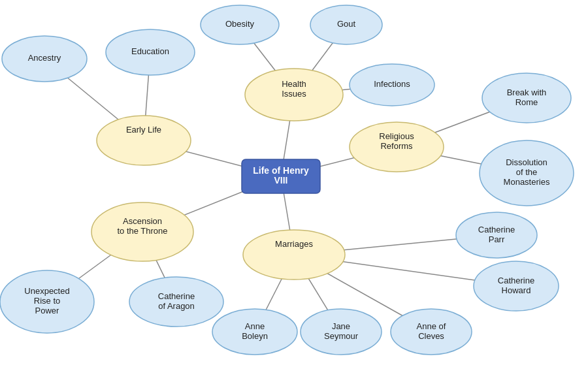 This screenshot has width=588, height=369. What do you see at coordinates (397, 146) in the screenshot?
I see `svg-text: Reforms` at bounding box center [397, 146].